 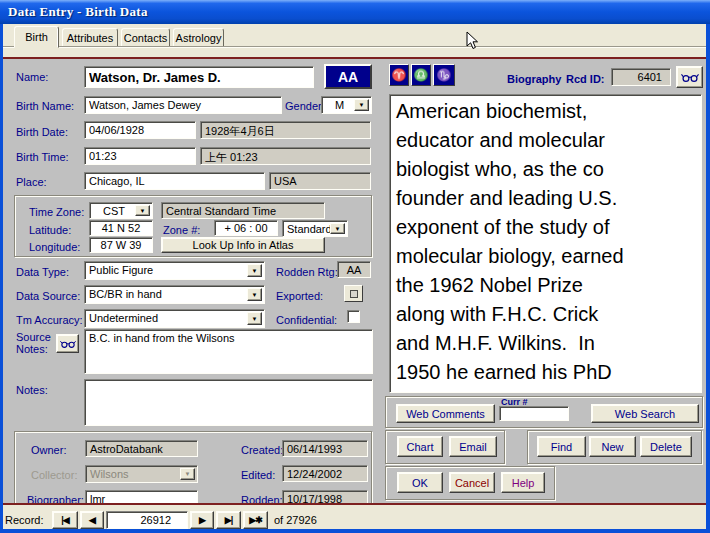 I want to click on confidential-label: Confidential:, so click(x=306, y=320).